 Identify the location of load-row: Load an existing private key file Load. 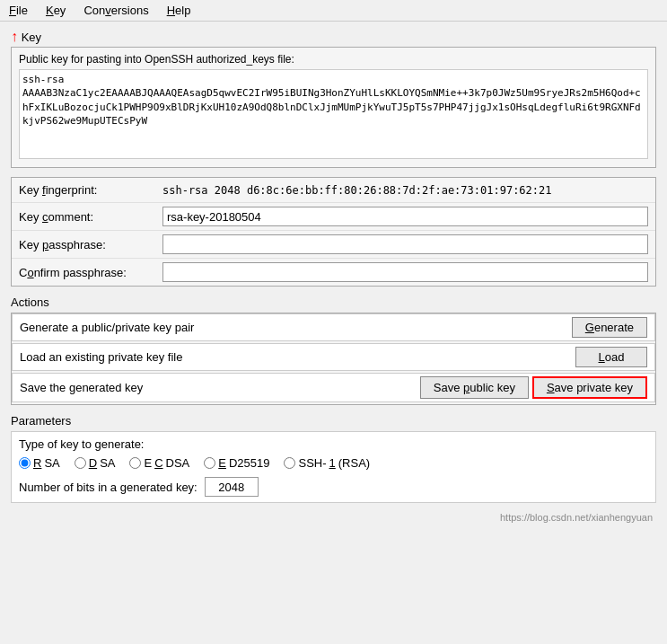
(334, 357).